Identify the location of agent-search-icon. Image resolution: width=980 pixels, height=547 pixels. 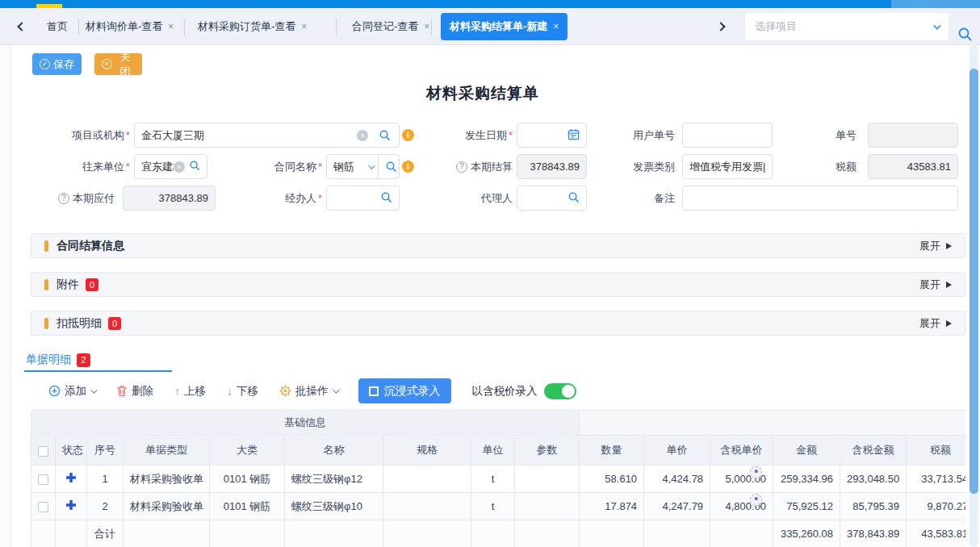
(573, 198).